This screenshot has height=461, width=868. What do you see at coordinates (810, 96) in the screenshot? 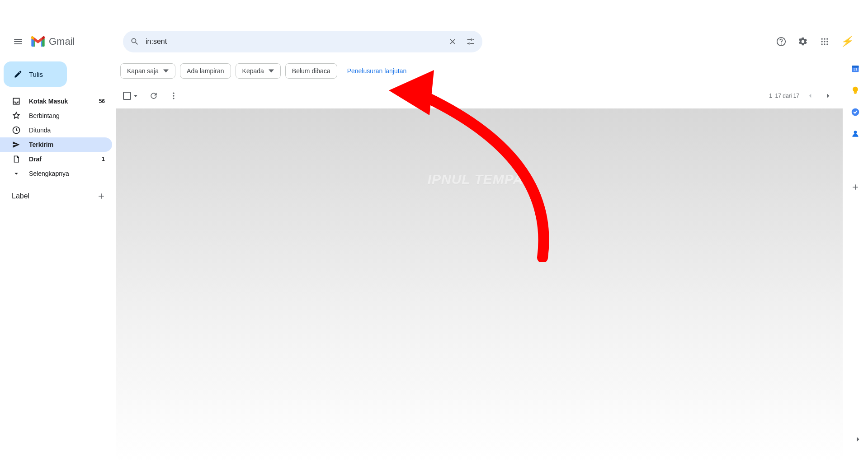
I see `chevron-left-icon` at bounding box center [810, 96].